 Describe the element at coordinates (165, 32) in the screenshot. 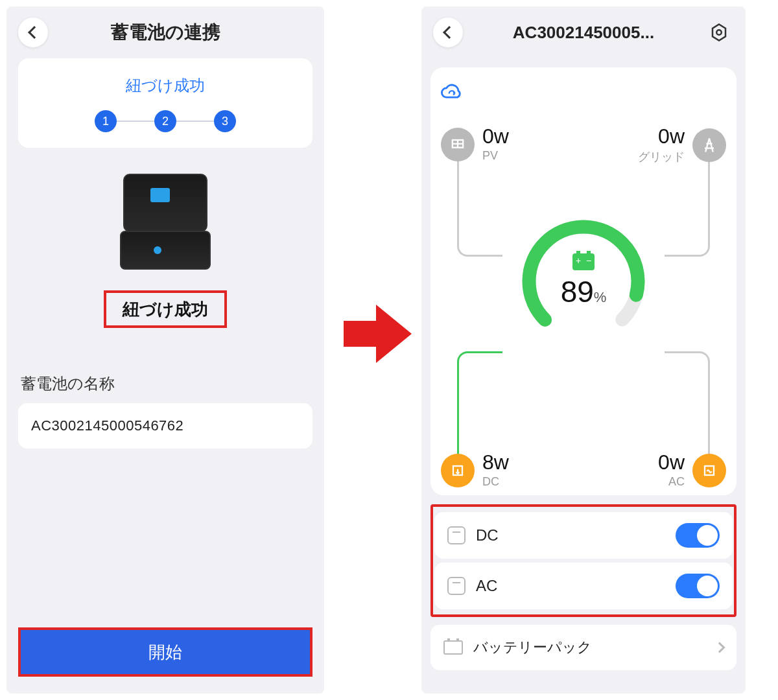

I see `header: 蓄電池の連携` at that location.